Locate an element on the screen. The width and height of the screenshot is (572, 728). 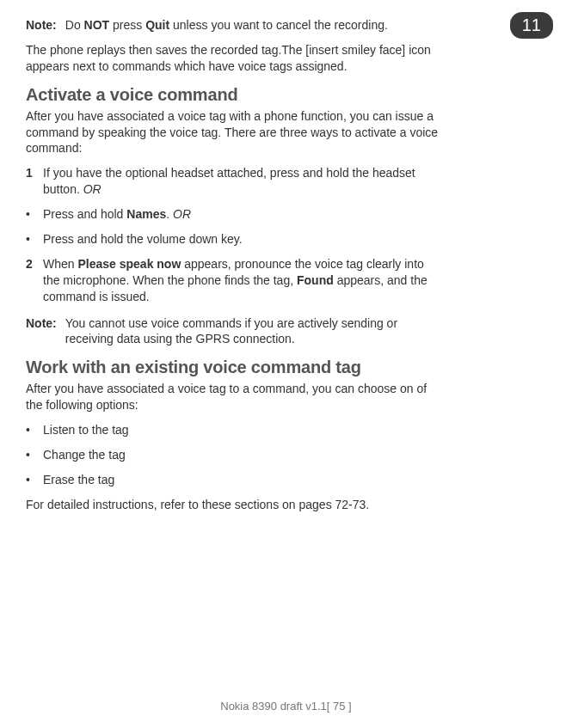
options-list: • Listen to the tag • Change the tag • E… is located at coordinates (232, 456).